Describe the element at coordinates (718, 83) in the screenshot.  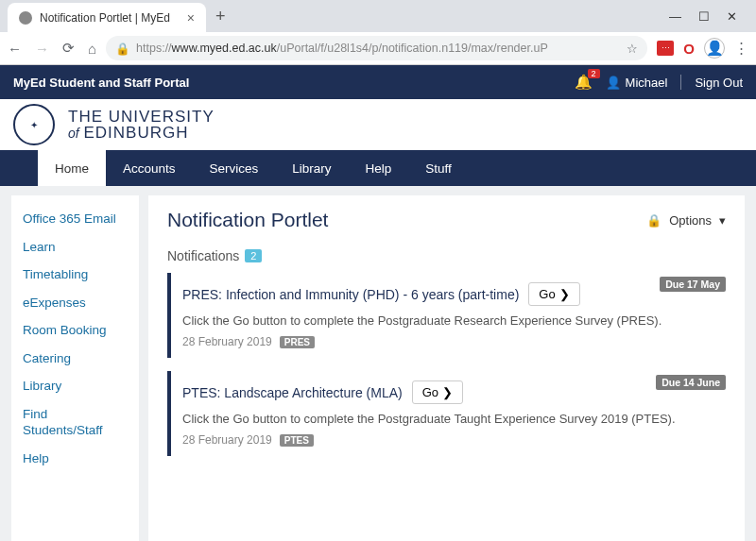
I see `signout-link: Sign Out` at that location.